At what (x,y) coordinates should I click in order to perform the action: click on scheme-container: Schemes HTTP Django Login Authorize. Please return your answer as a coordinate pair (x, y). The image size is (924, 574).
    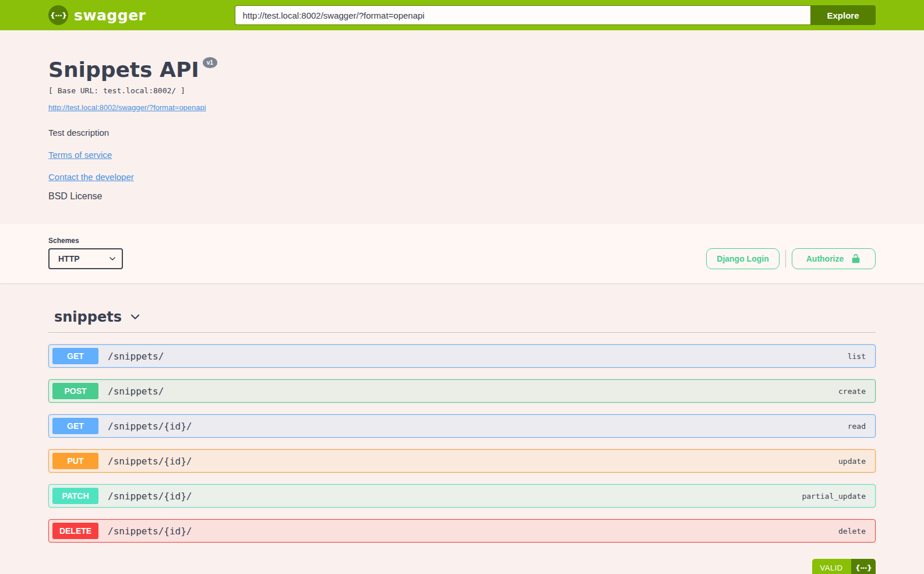
    Looking at the image, I should click on (462, 253).